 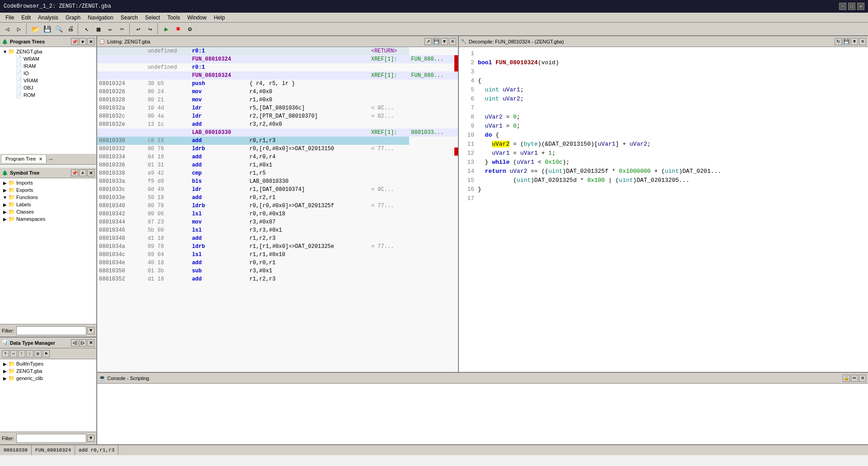 I want to click on sym-expand-5: ▶, so click(x=5, y=219).